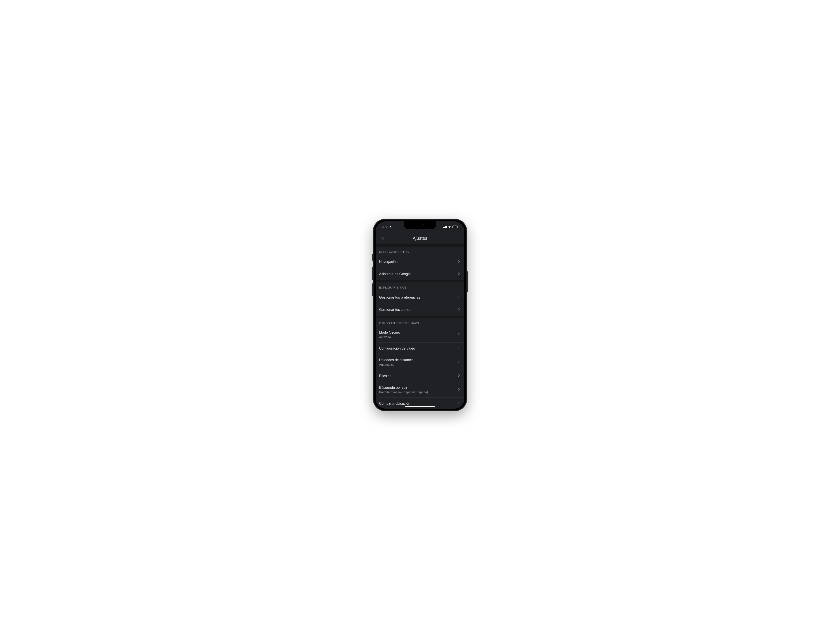 This screenshot has width=840, height=630. What do you see at coordinates (420, 238) in the screenshot?
I see `page-title: Ajustes` at bounding box center [420, 238].